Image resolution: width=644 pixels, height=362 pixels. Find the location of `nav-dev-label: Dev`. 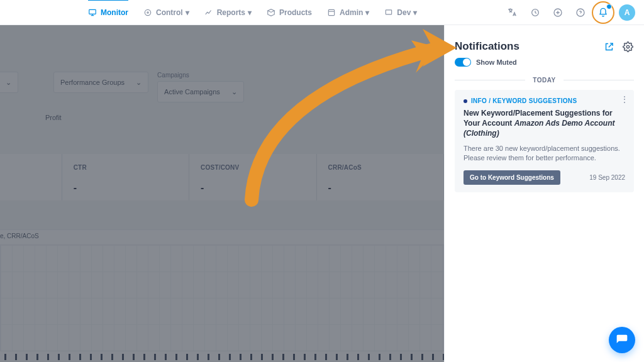

nav-dev-label: Dev is located at coordinates (404, 13).